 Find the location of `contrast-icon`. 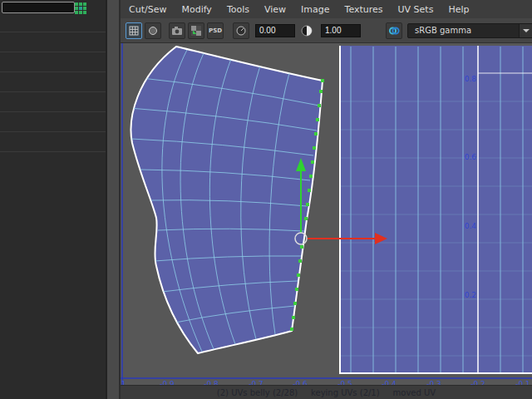

contrast-icon is located at coordinates (307, 31).